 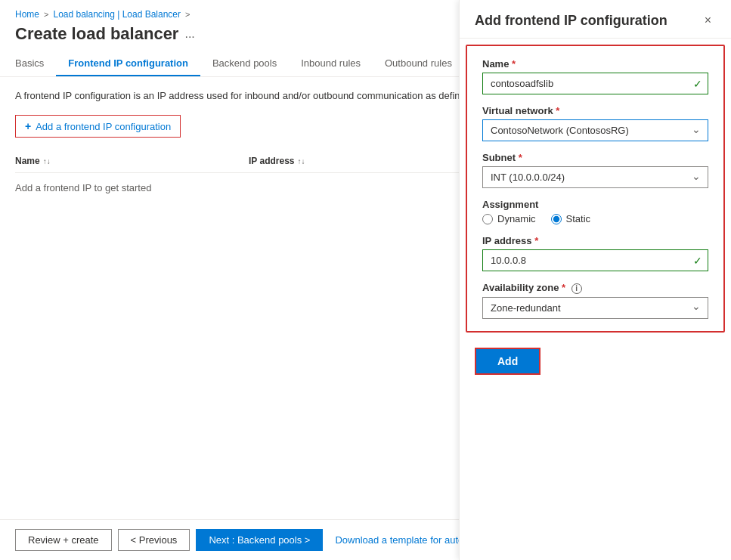 What do you see at coordinates (577, 289) in the screenshot?
I see `availability-zone-info-icon: i` at bounding box center [577, 289].